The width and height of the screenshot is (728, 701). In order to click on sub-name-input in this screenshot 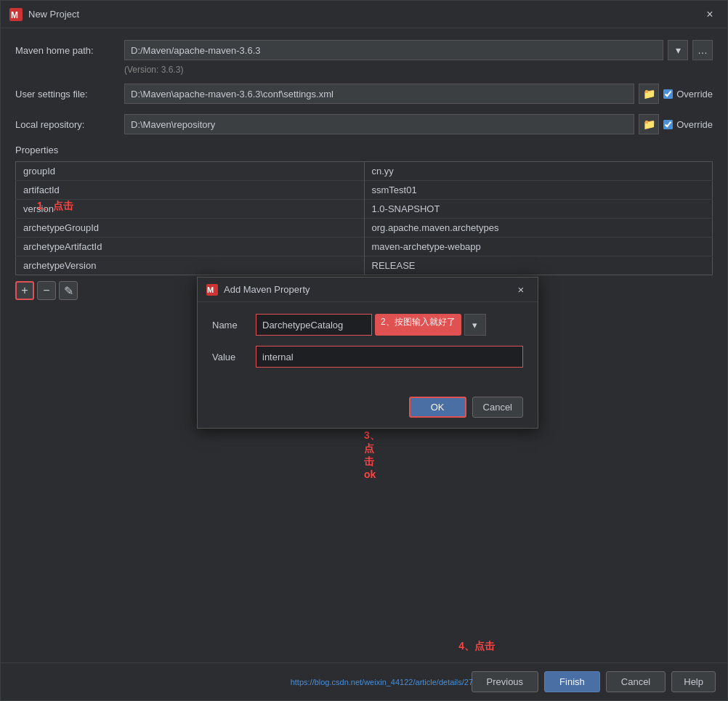, I will do `click(314, 325)`.